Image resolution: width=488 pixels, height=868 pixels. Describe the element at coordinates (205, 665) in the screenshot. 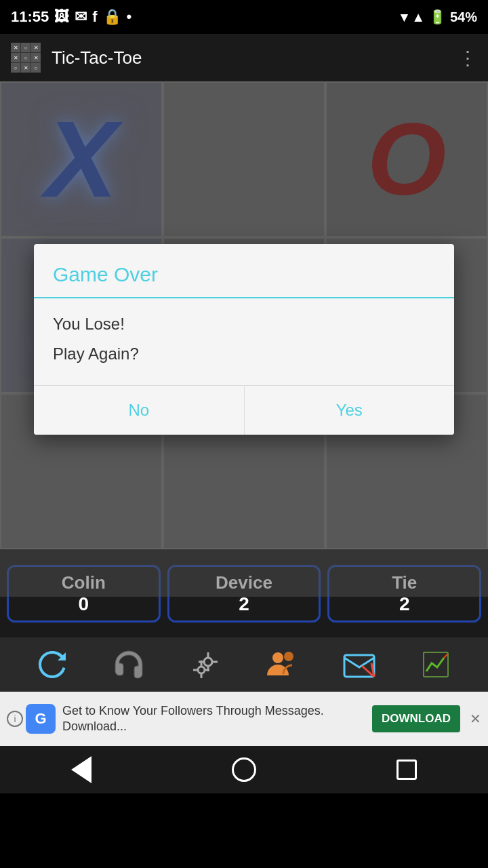

I see `settings-button` at that location.